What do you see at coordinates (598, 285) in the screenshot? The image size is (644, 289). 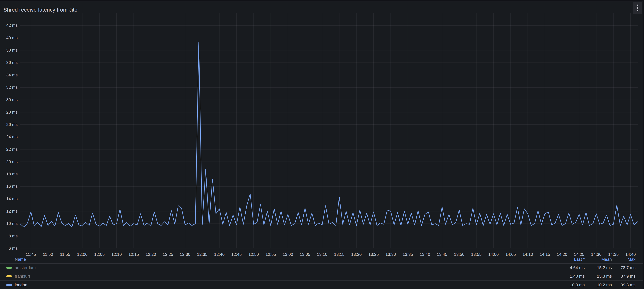 I see `legend-value-mean: 10.2 ms` at bounding box center [598, 285].